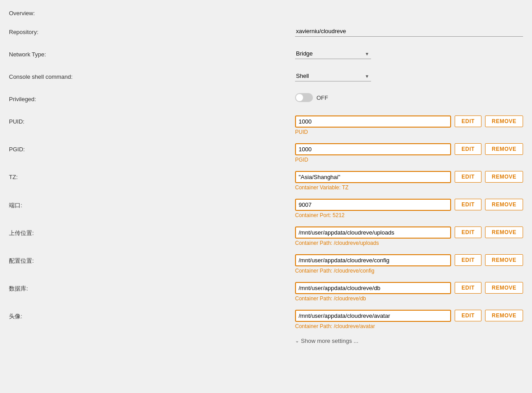 Image resolution: width=532 pixels, height=393 pixels. What do you see at coordinates (468, 288) in the screenshot?
I see `database-edit-button: EDIT` at bounding box center [468, 288].